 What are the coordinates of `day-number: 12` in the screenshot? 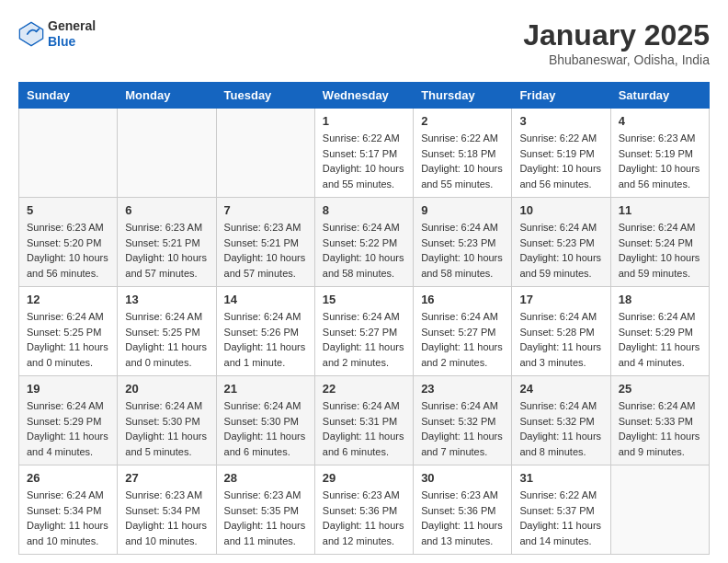 It's located at (68, 300).